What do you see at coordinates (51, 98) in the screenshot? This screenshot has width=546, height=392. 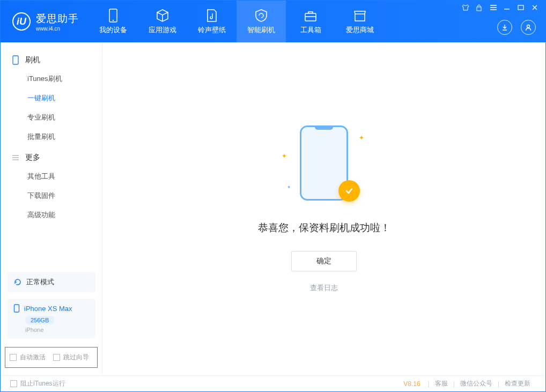 I see `sidebar-item-oneclick-flash: 一键刷机` at bounding box center [51, 98].